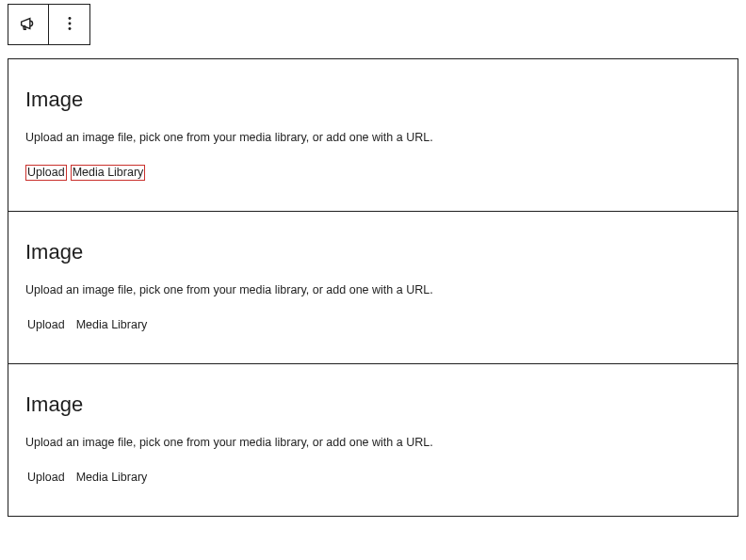 Image resolution: width=746 pixels, height=560 pixels. Describe the element at coordinates (377, 24) in the screenshot. I see `block-toolbar` at that location.